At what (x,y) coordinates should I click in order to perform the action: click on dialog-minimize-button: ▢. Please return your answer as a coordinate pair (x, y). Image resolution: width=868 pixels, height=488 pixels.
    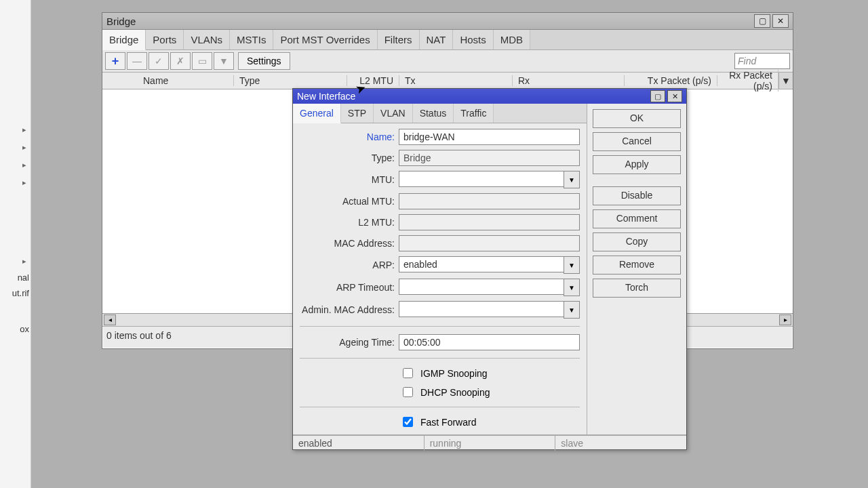
    Looking at the image, I should click on (658, 96).